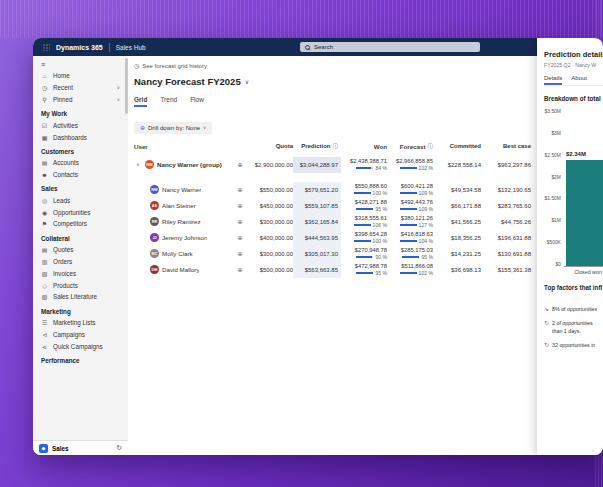 The height and width of the screenshot is (487, 603). Describe the element at coordinates (80, 335) in the screenshot. I see `sidebar-item-campaigns: ⊲Campaigns` at that location.